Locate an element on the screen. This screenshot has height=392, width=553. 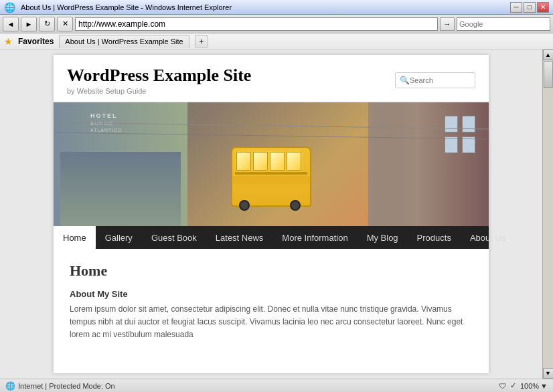
address-bar: ◄ ► ↻ ✕ http://www.example.com → 🔍 is located at coordinates (276, 24).